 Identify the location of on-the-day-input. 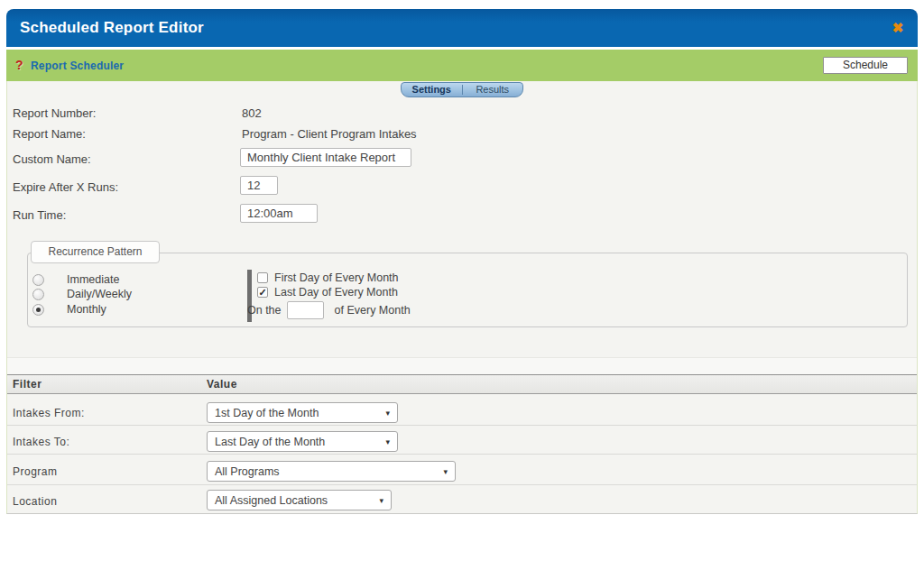
(305, 310).